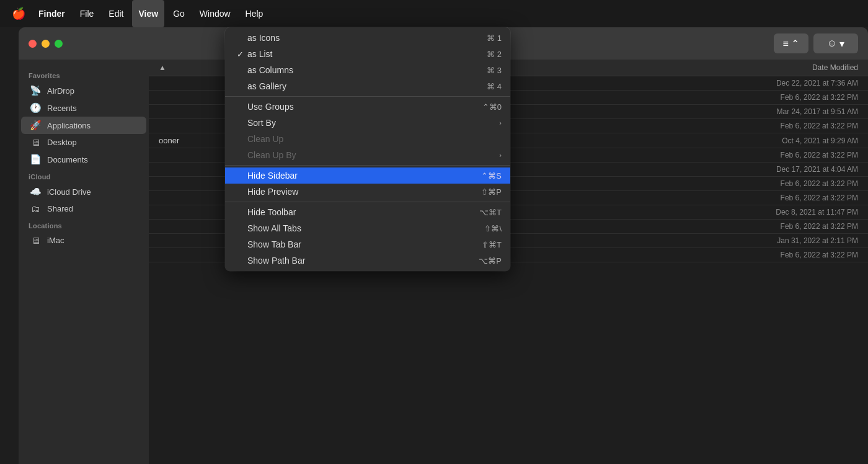  What do you see at coordinates (35, 108) in the screenshot?
I see `recents-icon: 🕐` at bounding box center [35, 108].